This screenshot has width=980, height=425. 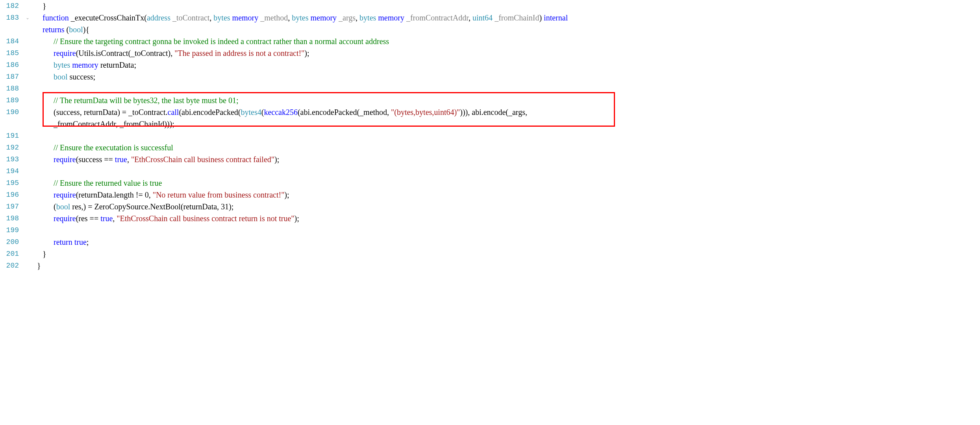 I want to click on token-punc: (res ==, so click(x=88, y=218).